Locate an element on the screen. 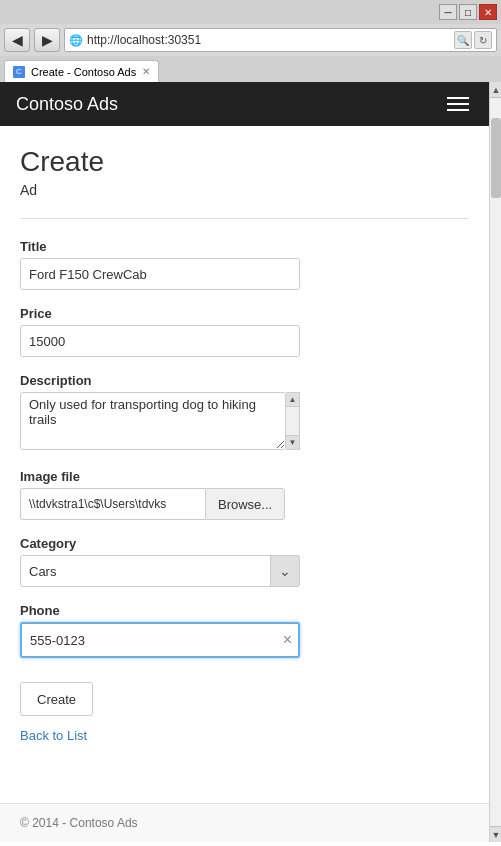 The height and width of the screenshot is (846, 501). address-actions: 🔍 ↻ is located at coordinates (473, 40).